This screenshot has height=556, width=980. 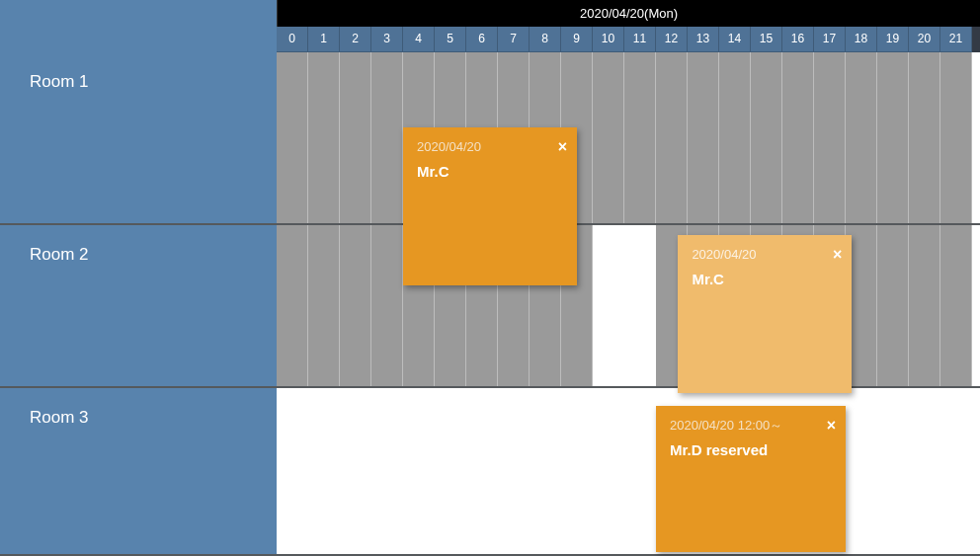 What do you see at coordinates (628, 14) in the screenshot?
I see `date-header: 2020/04/20(Mon)` at bounding box center [628, 14].